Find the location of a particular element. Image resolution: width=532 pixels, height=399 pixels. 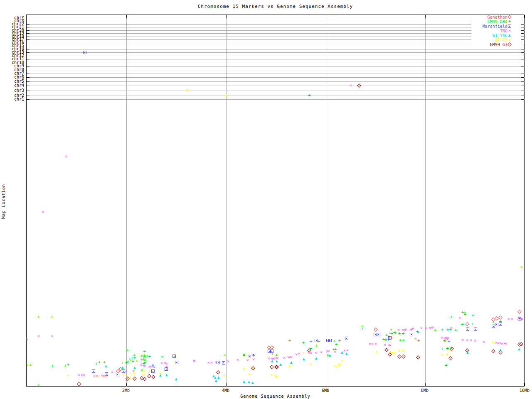

x-gridline is located at coordinates (426, 201).